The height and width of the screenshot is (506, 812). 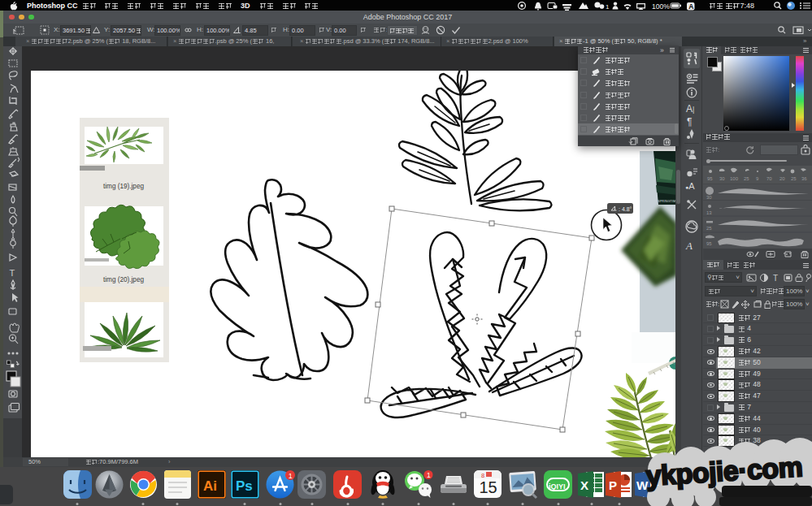 What do you see at coordinates (769, 179) in the screenshot?
I see `svg-text: 70` at bounding box center [769, 179].